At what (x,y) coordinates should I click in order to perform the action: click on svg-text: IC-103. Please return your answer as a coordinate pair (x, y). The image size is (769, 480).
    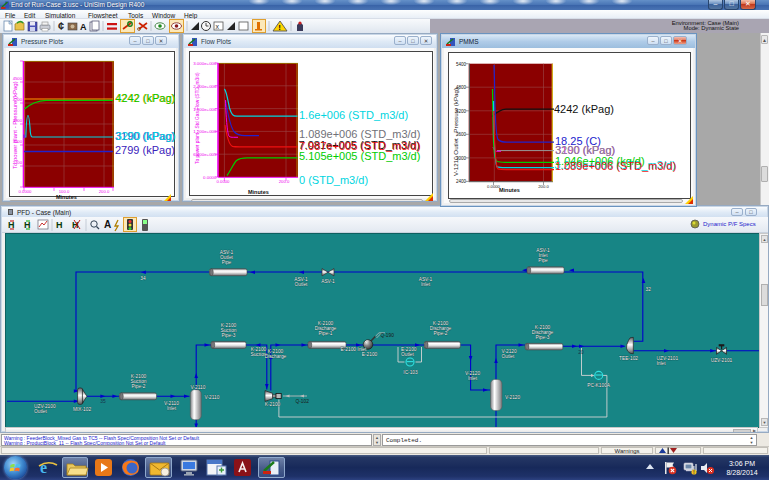
    Looking at the image, I should click on (410, 372).